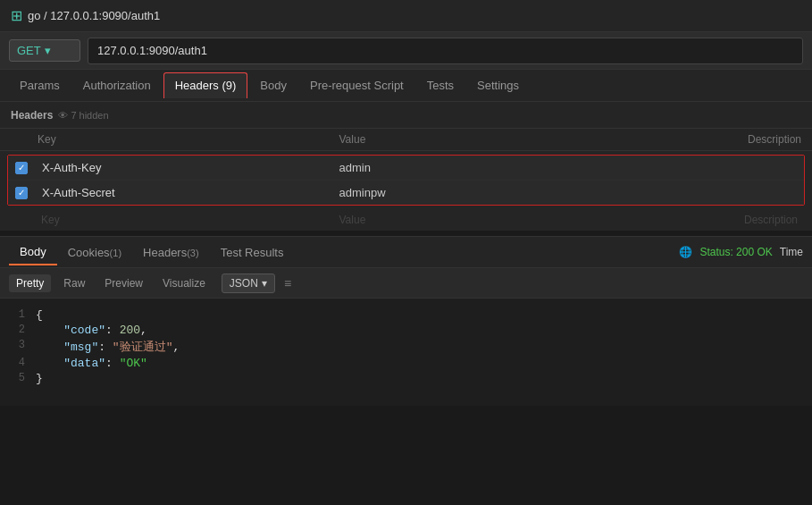 The width and height of the screenshot is (812, 505). What do you see at coordinates (717, 220) in the screenshot?
I see `empty-desc-placeholder: Description` at bounding box center [717, 220].